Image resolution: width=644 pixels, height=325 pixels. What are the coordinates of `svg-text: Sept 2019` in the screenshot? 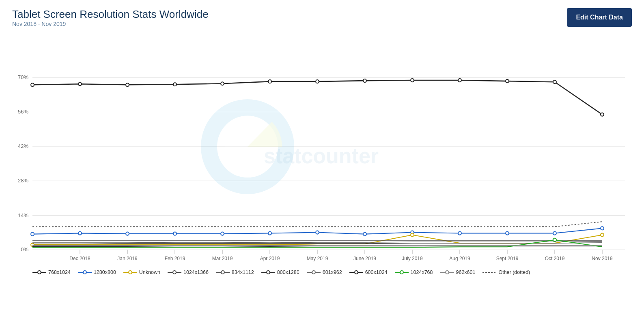 It's located at (507, 259).